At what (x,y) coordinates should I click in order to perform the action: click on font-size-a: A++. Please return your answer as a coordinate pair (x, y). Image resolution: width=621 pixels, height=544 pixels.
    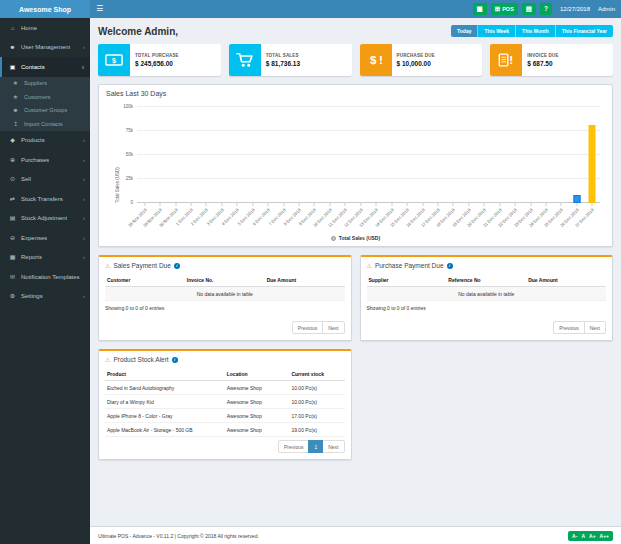
    Looking at the image, I should click on (604, 536).